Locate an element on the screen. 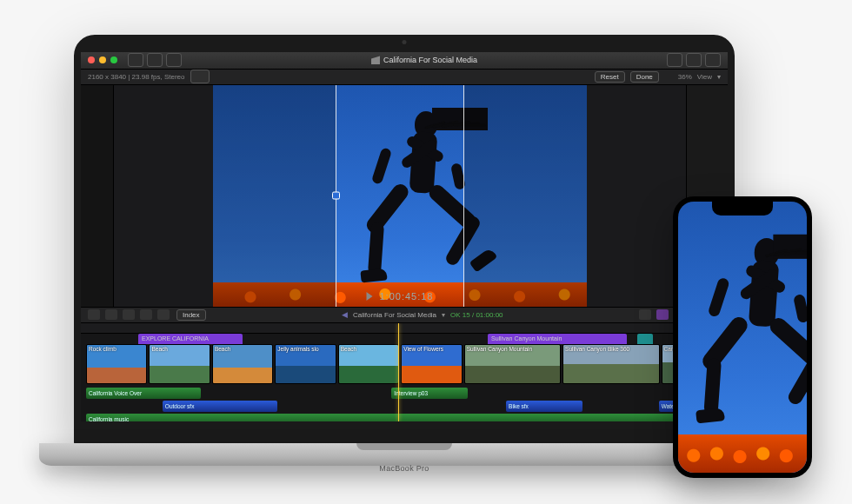 The width and height of the screenshot is (852, 504). audio-clip: California Voice Over is located at coordinates (143, 393).